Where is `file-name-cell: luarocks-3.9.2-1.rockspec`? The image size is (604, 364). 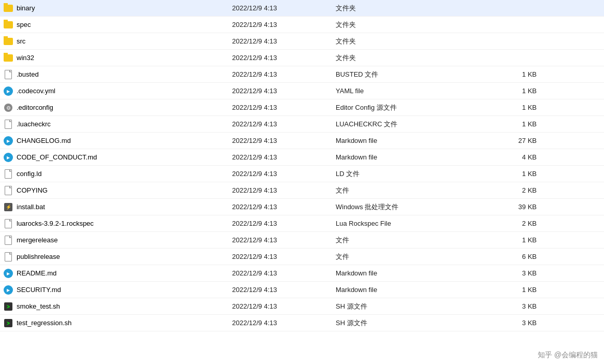
file-name-cell: luarocks-3.9.2-1.rockspec is located at coordinates (116, 224).